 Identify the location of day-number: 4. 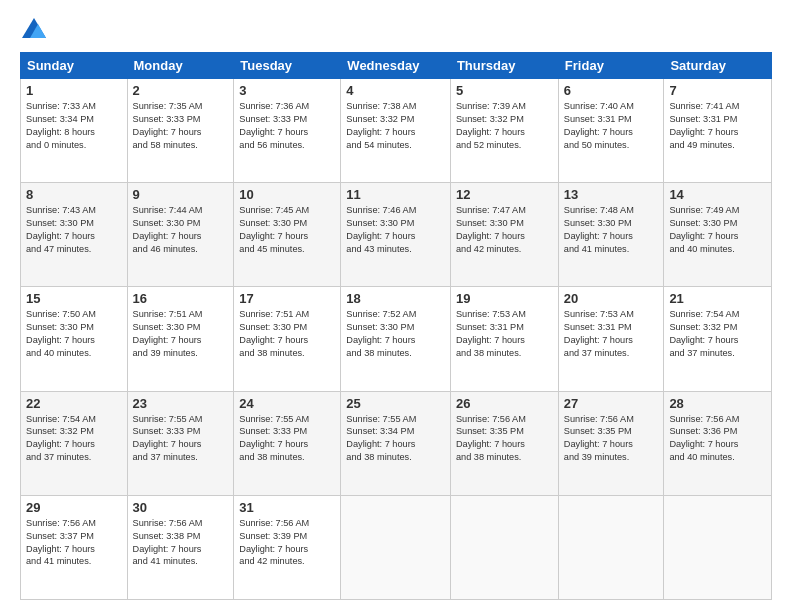
(396, 90).